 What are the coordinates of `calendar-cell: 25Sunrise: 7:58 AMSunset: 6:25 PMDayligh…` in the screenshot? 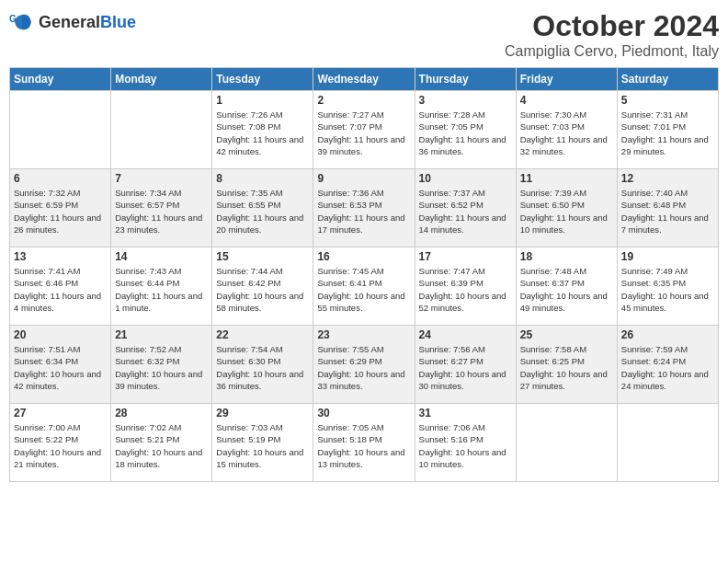 It's located at (566, 364).